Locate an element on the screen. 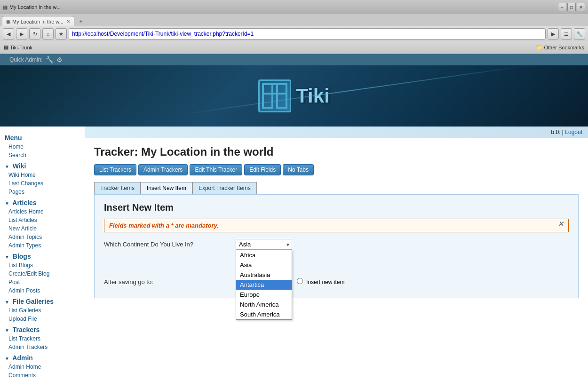 The width and height of the screenshot is (588, 380). tab-title: My Location in the w... is located at coordinates (284, 7).